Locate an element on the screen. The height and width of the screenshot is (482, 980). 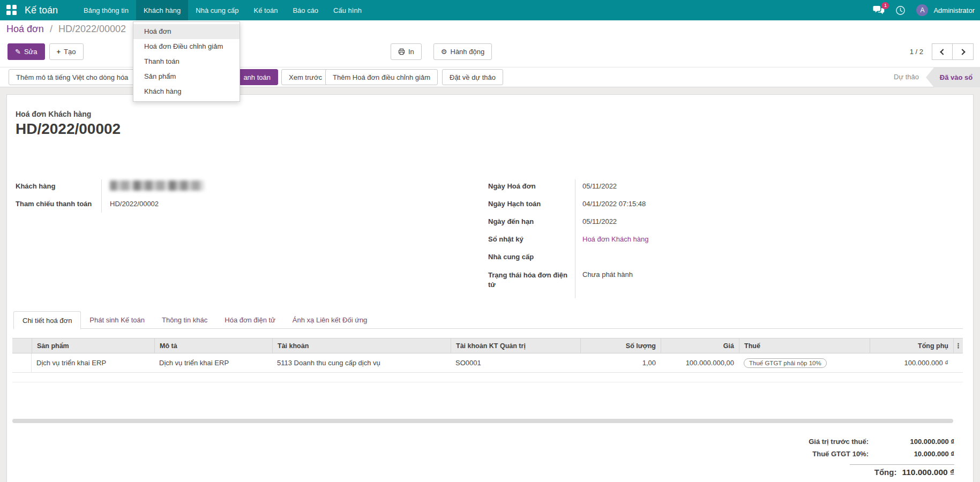
tax-tag: Thuế GTGT phải nộp 10% is located at coordinates (786, 363).